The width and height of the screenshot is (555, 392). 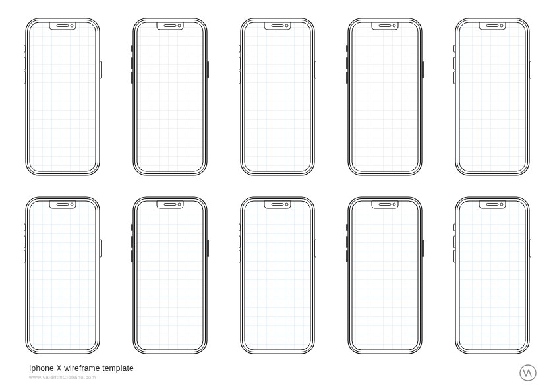 What do you see at coordinates (82, 377) in the screenshot?
I see `template-subtitle: www.ValentinCiobanu.com` at bounding box center [82, 377].